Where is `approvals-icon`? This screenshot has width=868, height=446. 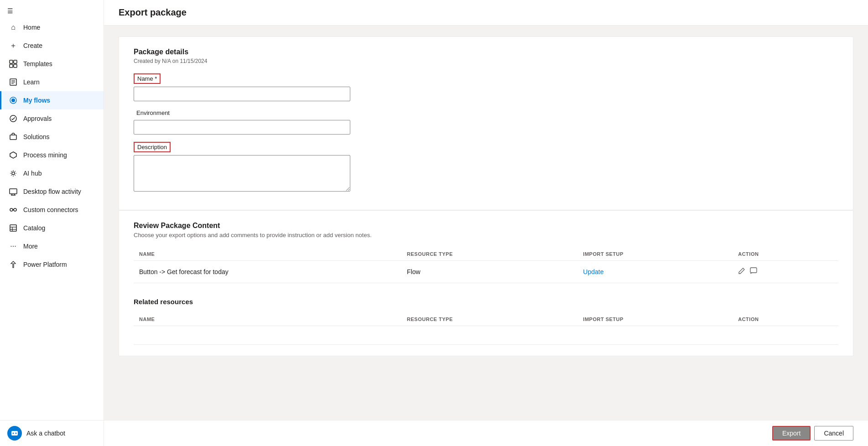 approvals-icon is located at coordinates (13, 119).